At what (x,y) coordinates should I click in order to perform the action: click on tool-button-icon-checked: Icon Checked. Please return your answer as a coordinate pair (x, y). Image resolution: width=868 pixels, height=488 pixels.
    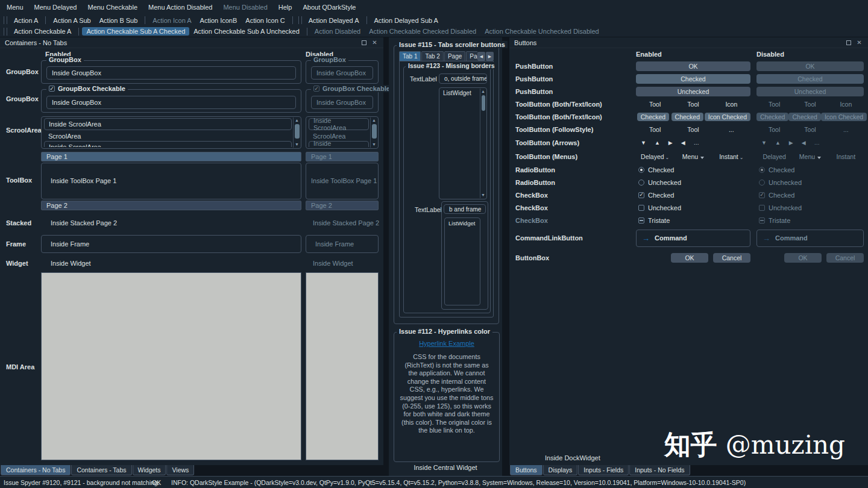
    Looking at the image, I should click on (728, 117).